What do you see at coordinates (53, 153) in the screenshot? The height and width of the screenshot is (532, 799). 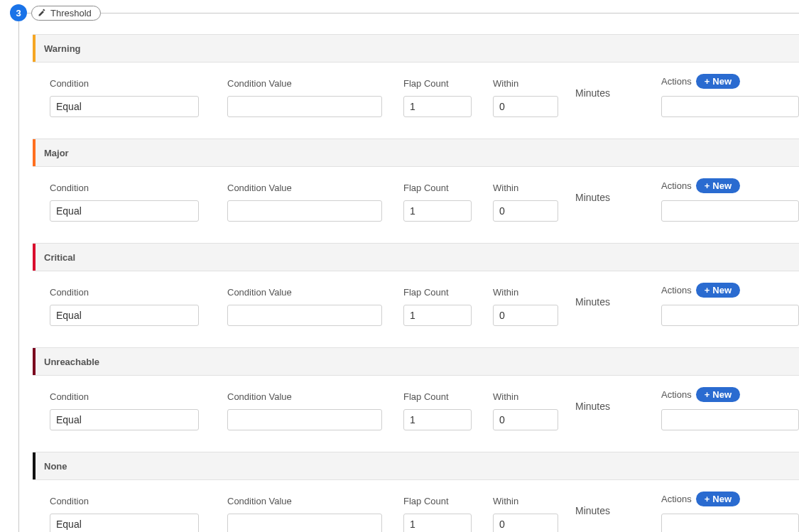 I see `section-title: Major` at bounding box center [53, 153].